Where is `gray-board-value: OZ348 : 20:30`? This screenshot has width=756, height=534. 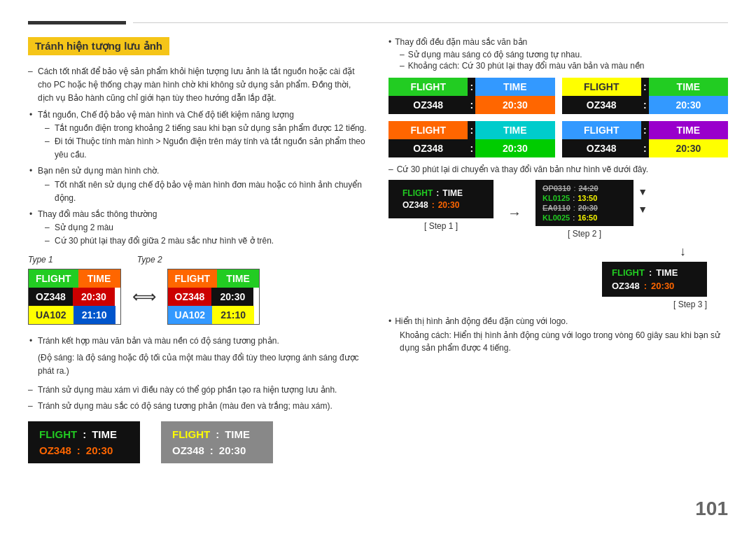
gray-board-value: OZ348 : 20:30 is located at coordinates (217, 451).